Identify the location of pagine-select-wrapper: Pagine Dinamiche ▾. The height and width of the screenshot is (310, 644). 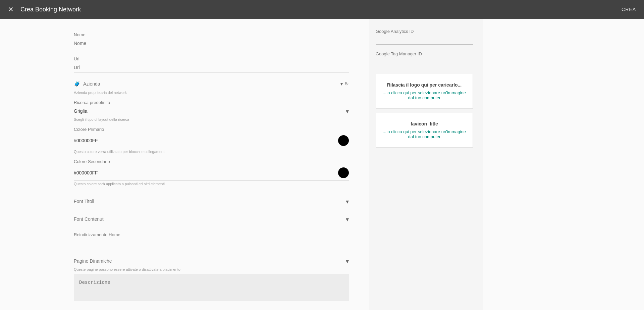
(211, 261).